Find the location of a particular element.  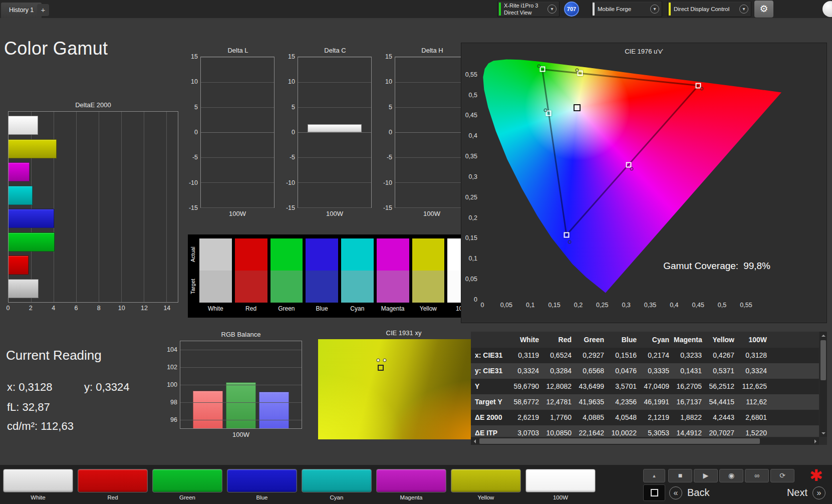

horizontal-scrollbar is located at coordinates (645, 441).